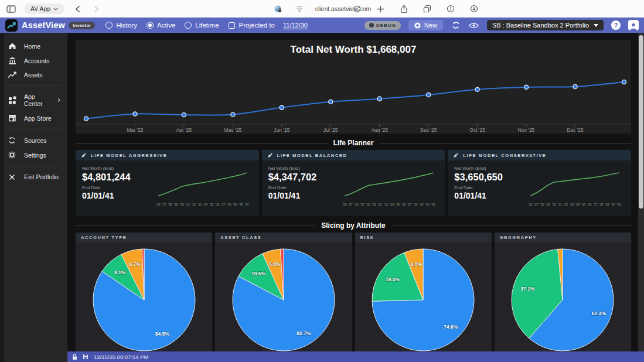  What do you see at coordinates (417, 264) in the screenshot?
I see `svg-text: 6.0%` at bounding box center [417, 264].